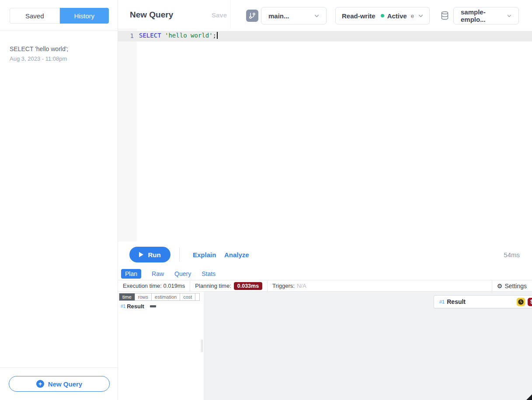 The width and height of the screenshot is (532, 400). I want to click on editor-gutter, so click(128, 135).